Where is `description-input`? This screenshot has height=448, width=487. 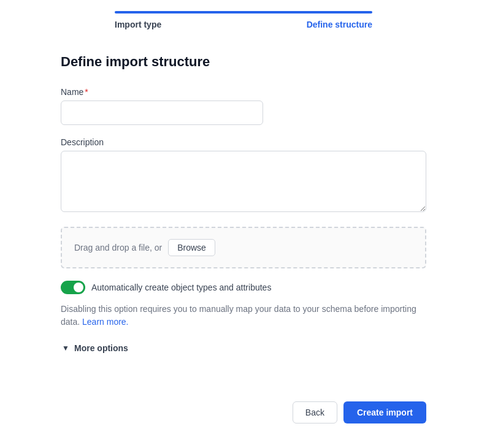
description-input is located at coordinates (244, 181).